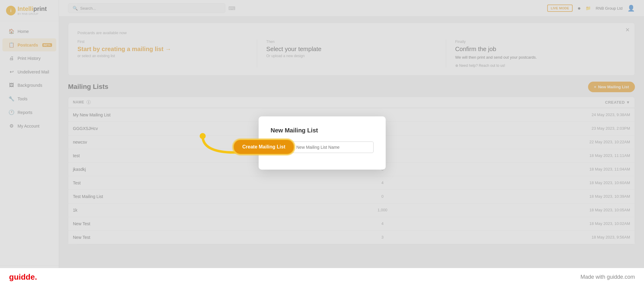 This screenshot has width=644, height=286. What do you see at coordinates (608, 277) in the screenshot?
I see `guidde-tagline: Made with guidde.com` at bounding box center [608, 277].